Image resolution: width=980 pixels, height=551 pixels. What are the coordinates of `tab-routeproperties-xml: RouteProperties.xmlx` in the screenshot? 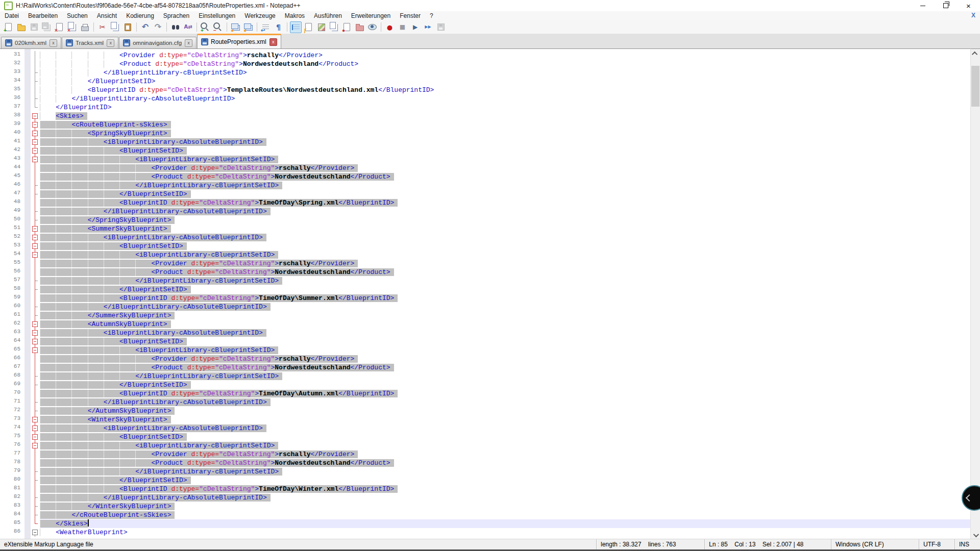 It's located at (239, 41).